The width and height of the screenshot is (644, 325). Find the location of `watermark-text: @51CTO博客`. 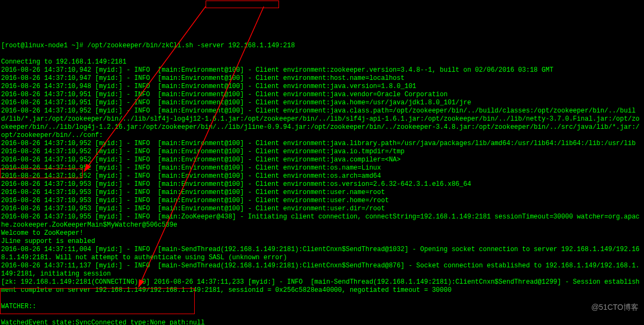

watermark-text: @51CTO博客 is located at coordinates (615, 308).